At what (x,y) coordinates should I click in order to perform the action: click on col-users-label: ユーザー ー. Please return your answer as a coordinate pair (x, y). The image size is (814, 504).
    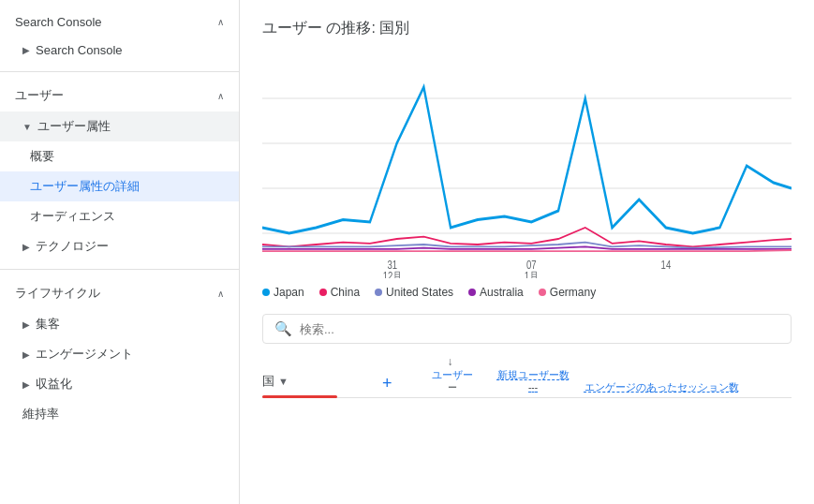
    Looking at the image, I should click on (452, 380).